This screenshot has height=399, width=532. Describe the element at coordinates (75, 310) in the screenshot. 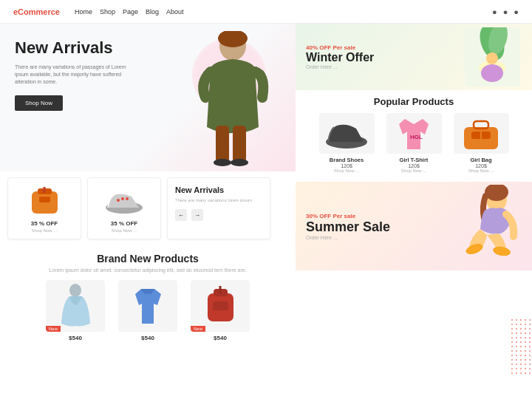

I see `brand-product-dress: New $540` at that location.